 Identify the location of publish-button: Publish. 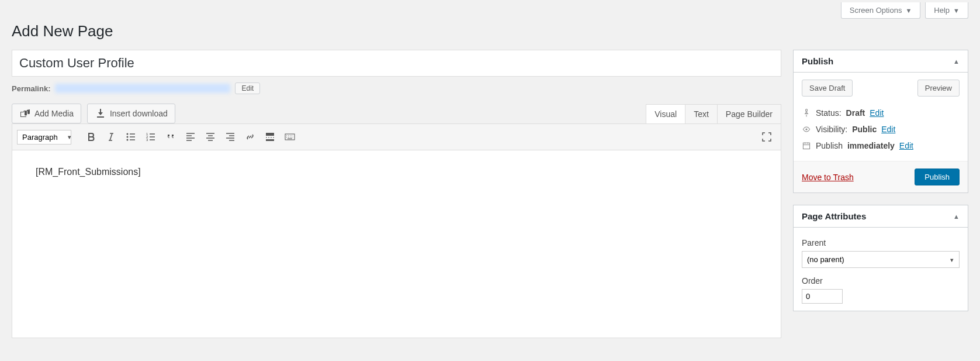
(937, 177).